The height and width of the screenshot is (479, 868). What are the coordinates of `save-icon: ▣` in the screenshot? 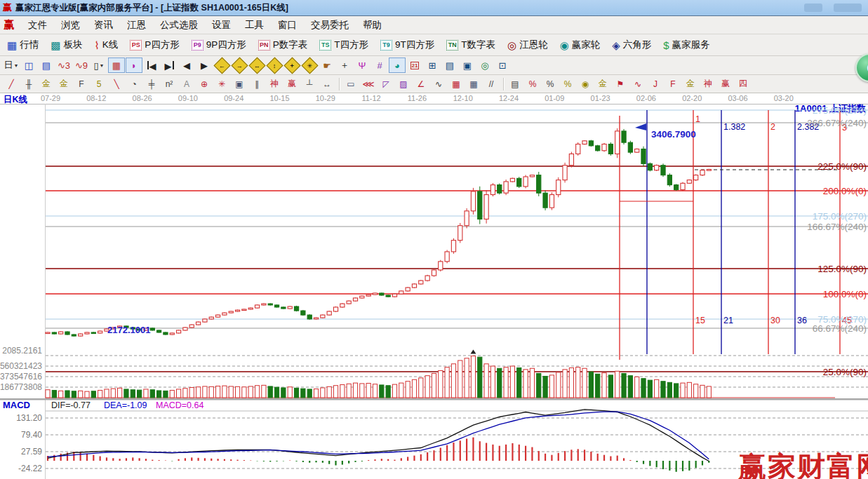 It's located at (467, 65).